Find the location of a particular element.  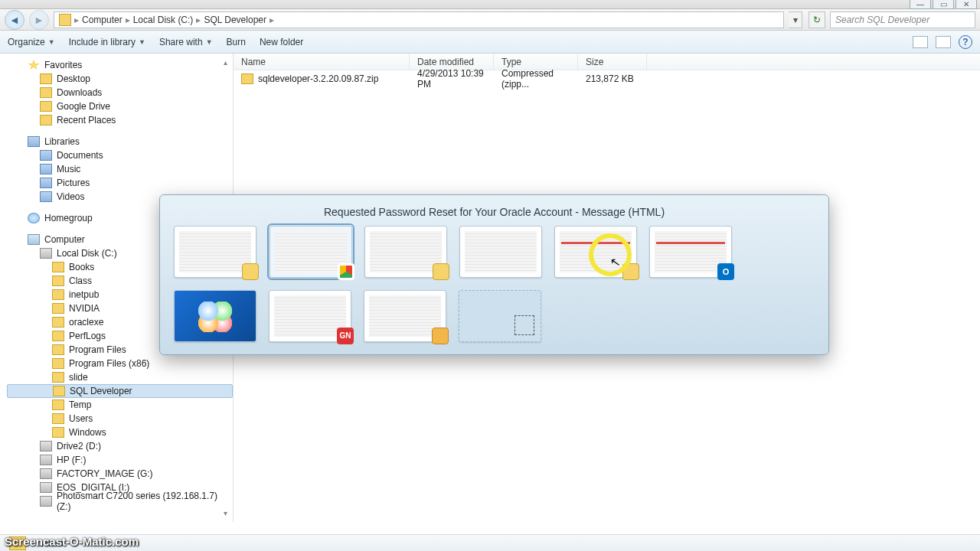

col-size: Size is located at coordinates (612, 61).